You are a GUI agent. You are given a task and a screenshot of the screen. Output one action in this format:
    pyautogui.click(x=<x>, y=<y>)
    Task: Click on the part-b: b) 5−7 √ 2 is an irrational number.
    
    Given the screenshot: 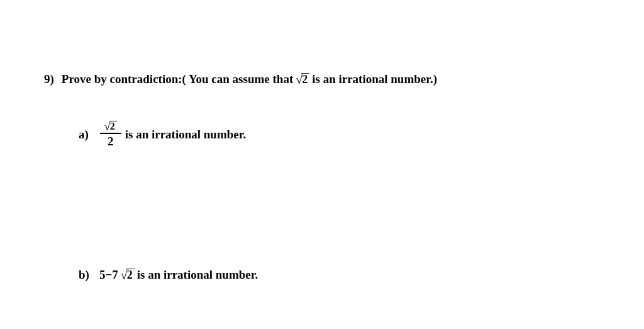 What is the action you would take?
    pyautogui.click(x=340, y=275)
    